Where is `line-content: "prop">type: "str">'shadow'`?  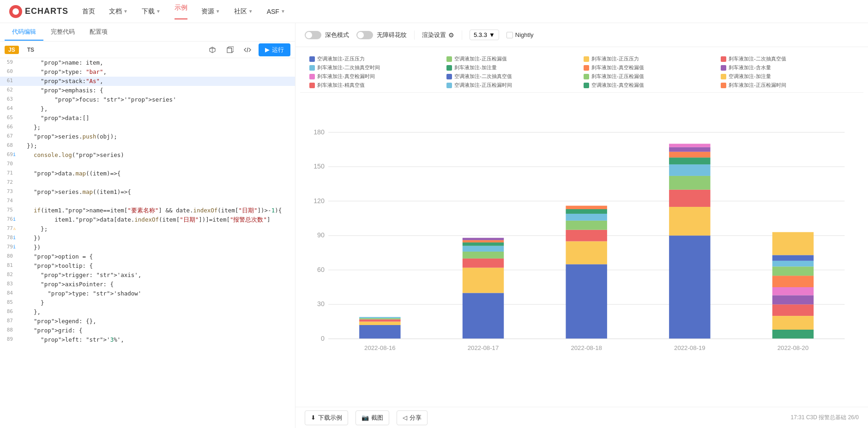 line-content: "prop">type: "str">'shadow' is located at coordinates (159, 294).